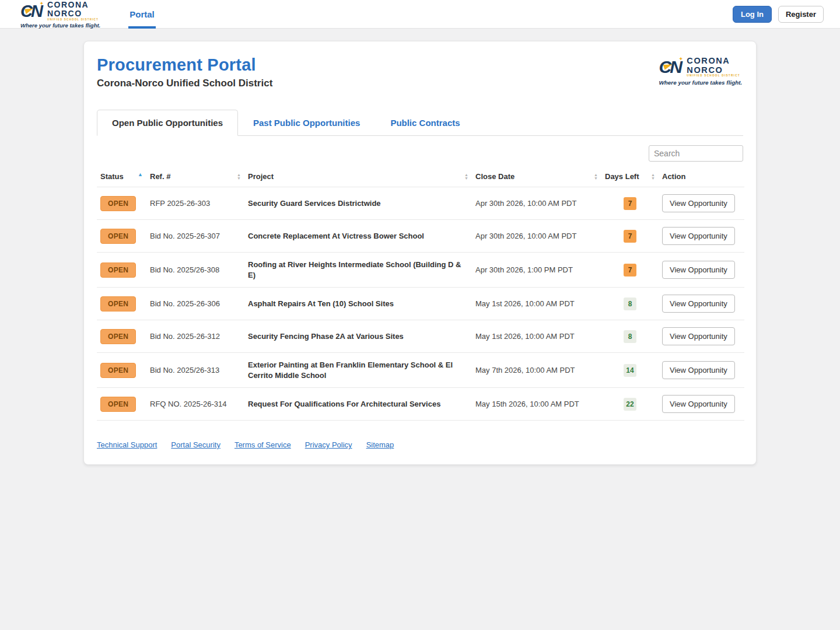  What do you see at coordinates (420, 14) in the screenshot?
I see `top-navbar: CN ✦ CORONA NORCO UNIFIED SCHOOL DISTRIC…` at bounding box center [420, 14].